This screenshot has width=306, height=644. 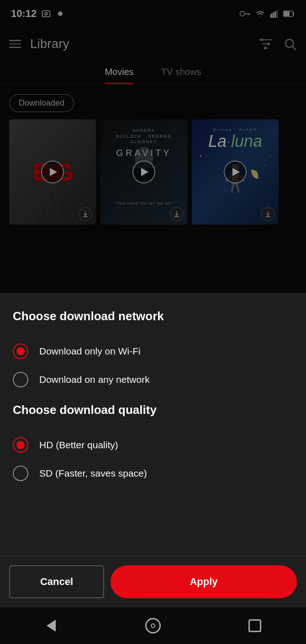 I want to click on network-section-title: Choose download network, so click(x=153, y=317).